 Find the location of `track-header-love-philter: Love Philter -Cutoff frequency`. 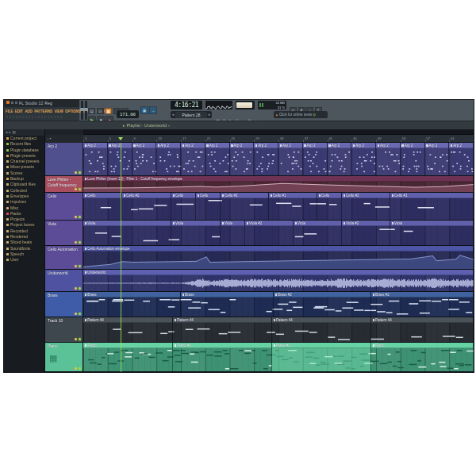

track-header-love-philter: Love Philter -Cutoff frequency is located at coordinates (64, 184).